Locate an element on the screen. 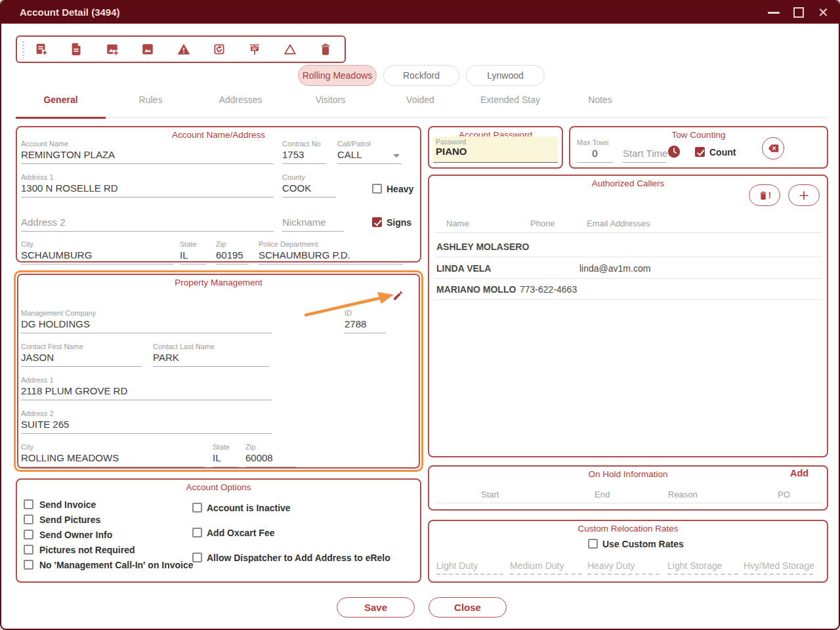 This screenshot has width=840, height=630. use-custom-rates-checkbox is located at coordinates (593, 543).